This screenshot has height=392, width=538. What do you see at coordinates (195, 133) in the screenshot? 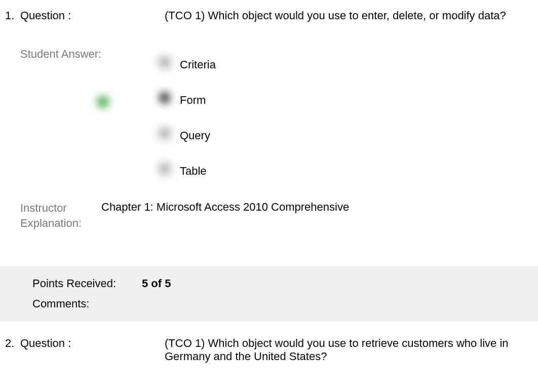
I see `option-text: Query` at bounding box center [195, 133].